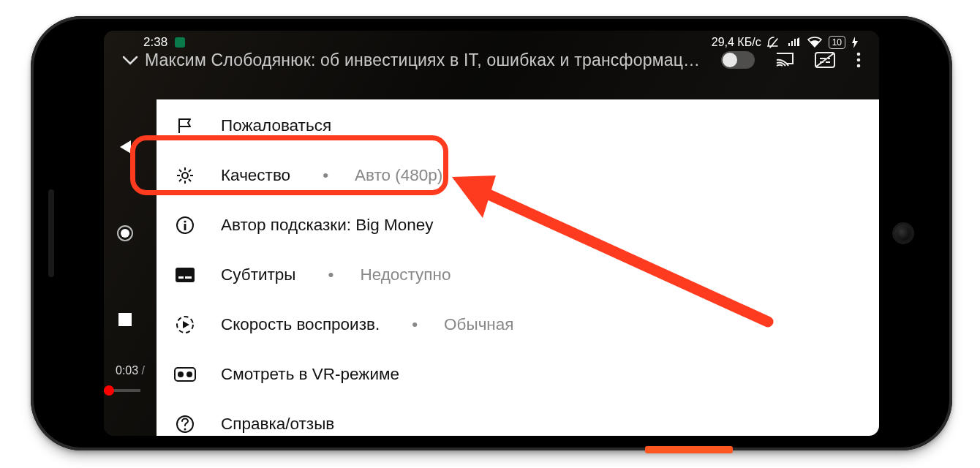 This screenshot has height=468, width=980. What do you see at coordinates (518, 374) in the screenshot?
I see `menu-vr: Смотреть в VR-режиме` at bounding box center [518, 374].